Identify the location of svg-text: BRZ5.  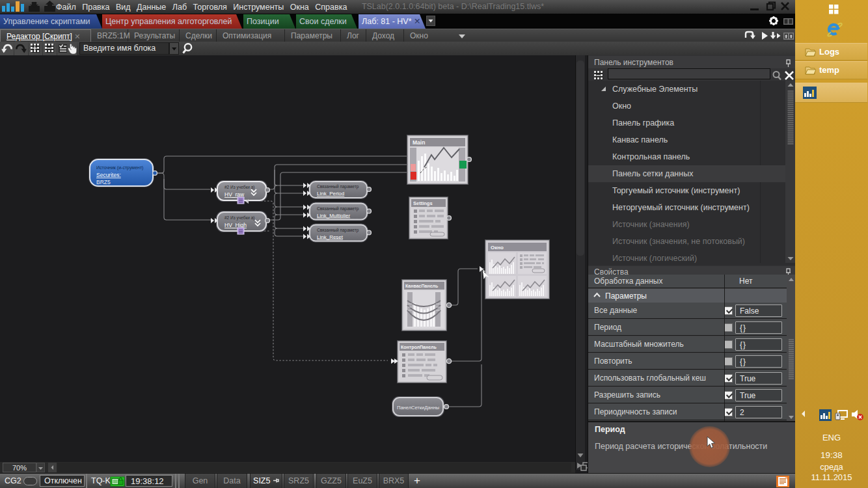
(103, 182).